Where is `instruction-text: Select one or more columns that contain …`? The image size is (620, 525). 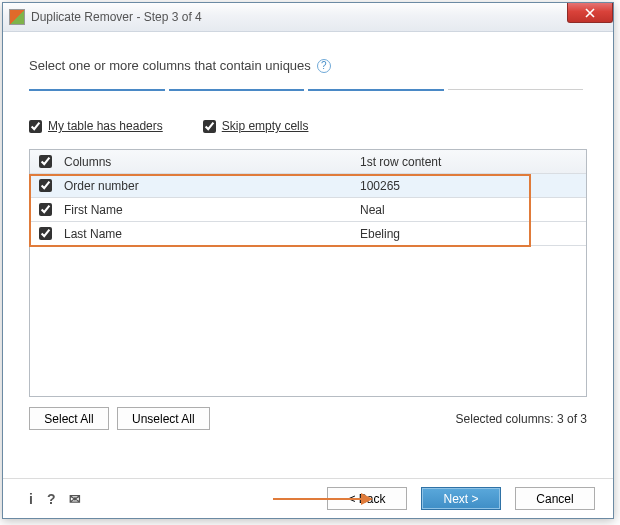 instruction-text: Select one or more columns that contain … is located at coordinates (170, 66).